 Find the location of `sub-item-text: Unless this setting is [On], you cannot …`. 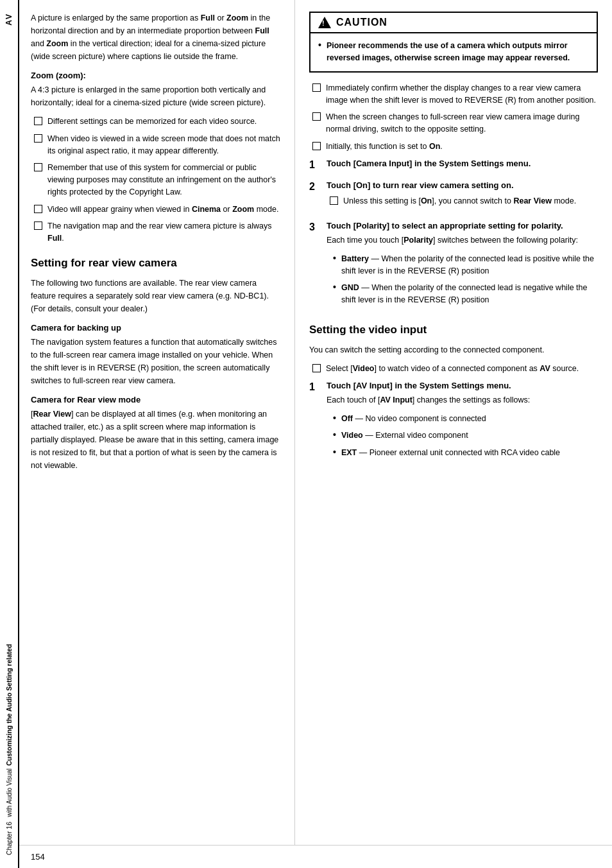

sub-item-text: Unless this setting is [On], you cannot … is located at coordinates (459, 202).